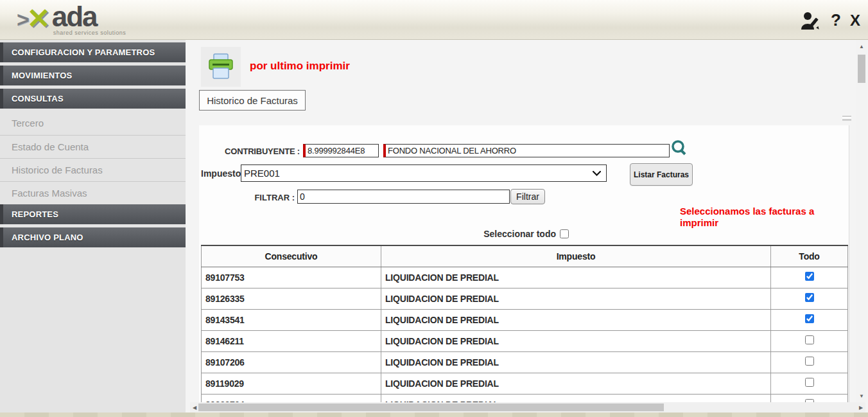 The width and height of the screenshot is (868, 417). What do you see at coordinates (431, 407) in the screenshot?
I see `horizontal-scrollbar-thumb` at bounding box center [431, 407].